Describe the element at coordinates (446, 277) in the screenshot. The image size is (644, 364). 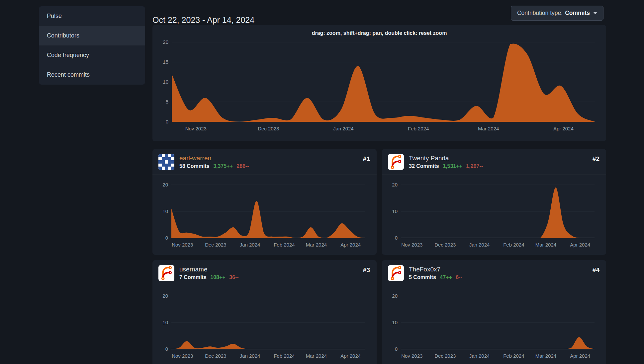
I see `contributor-additions: 47++` at that location.